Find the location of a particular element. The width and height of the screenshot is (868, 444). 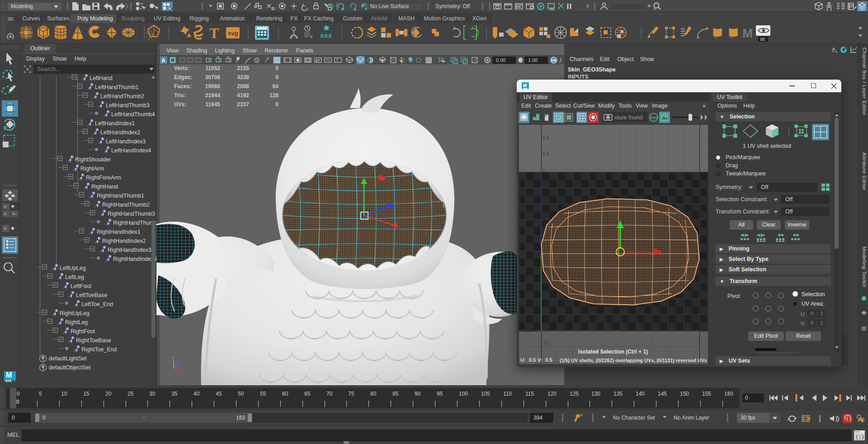

svg-text: RGB is located at coordinates (654, 118).